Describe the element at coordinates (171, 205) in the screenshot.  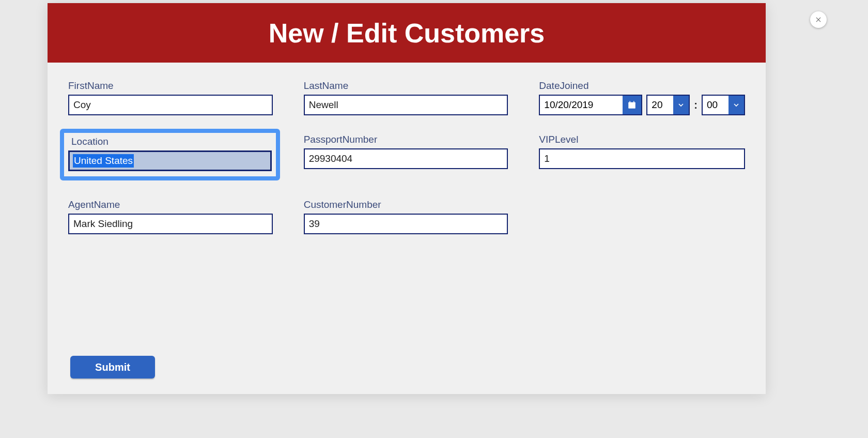
I see `label-agent-name: AgentName` at that location.